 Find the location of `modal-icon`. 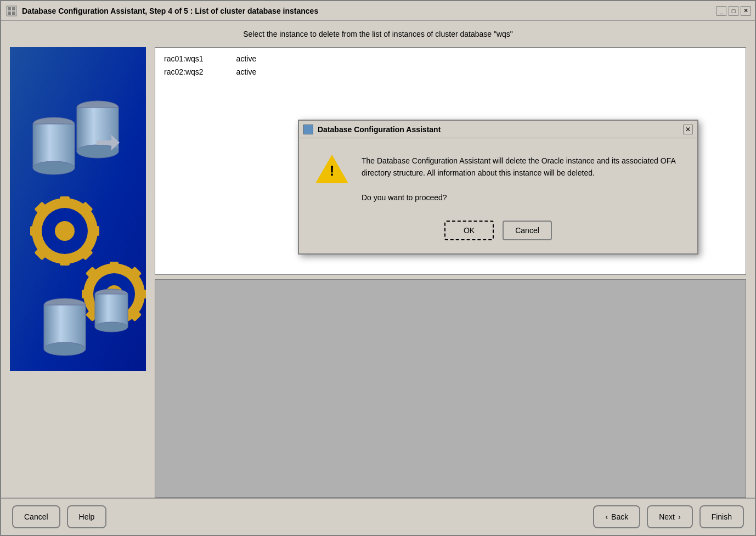

modal-icon is located at coordinates (308, 129).